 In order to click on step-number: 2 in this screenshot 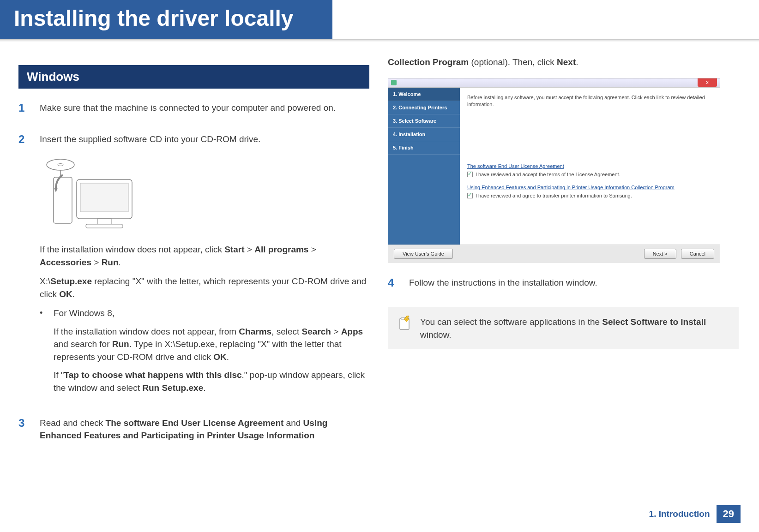, I will do `click(24, 269)`.